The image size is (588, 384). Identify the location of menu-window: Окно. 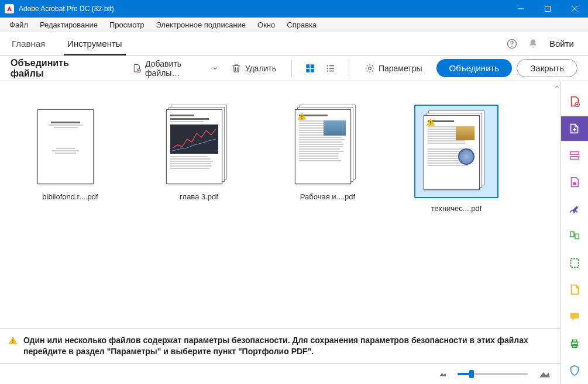
(266, 25).